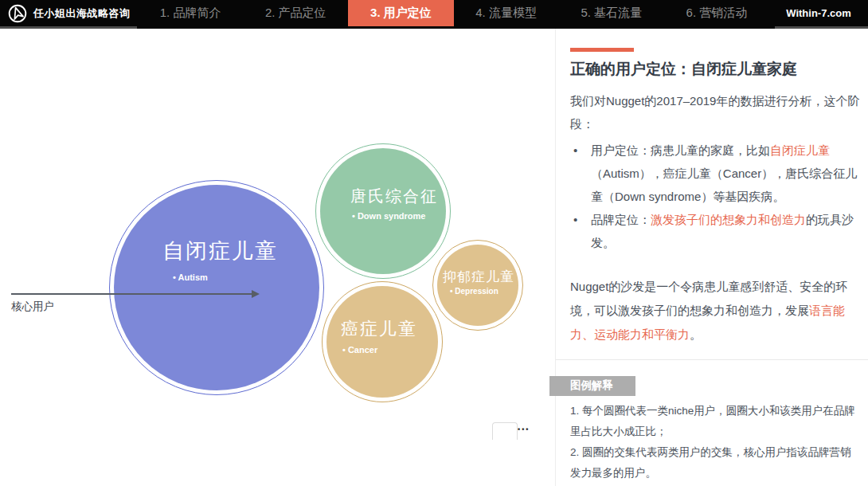  What do you see at coordinates (382, 342) in the screenshot?
I see `circle-cancer-fill` at bounding box center [382, 342].